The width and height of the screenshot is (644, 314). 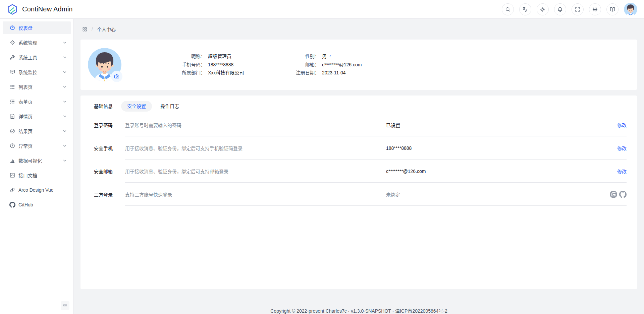 What do you see at coordinates (37, 205) in the screenshot?
I see `sidebar-item-github: GitHub` at bounding box center [37, 205].